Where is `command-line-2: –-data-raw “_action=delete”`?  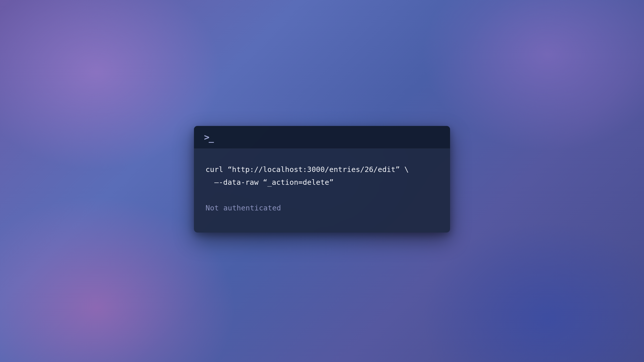
command-line-2: –-data-raw “_action=delete” is located at coordinates (322, 183).